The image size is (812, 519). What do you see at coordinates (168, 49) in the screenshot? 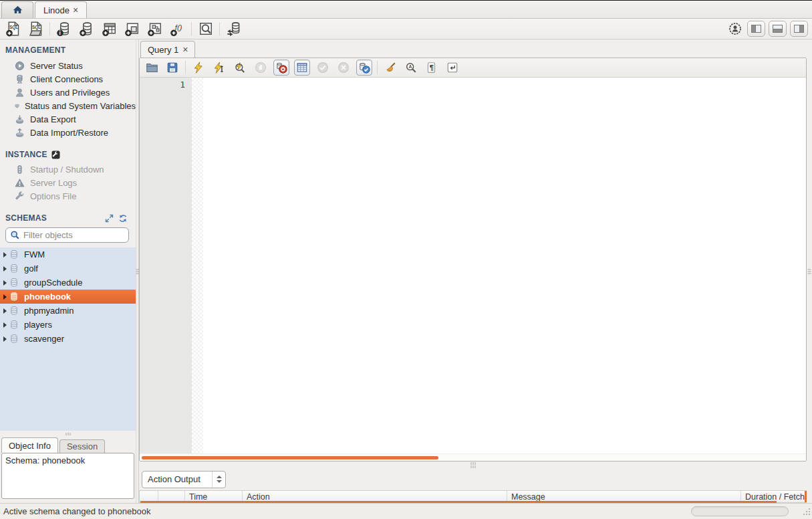
I see `query-tab: Query 1 ×` at bounding box center [168, 49].